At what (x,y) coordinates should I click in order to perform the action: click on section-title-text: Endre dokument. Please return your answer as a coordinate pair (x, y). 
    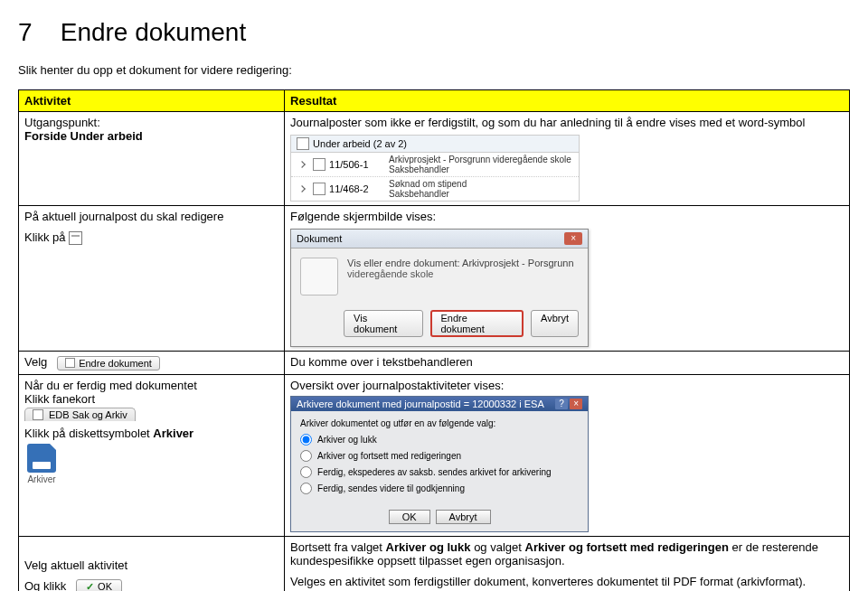
    Looking at the image, I should click on (154, 33).